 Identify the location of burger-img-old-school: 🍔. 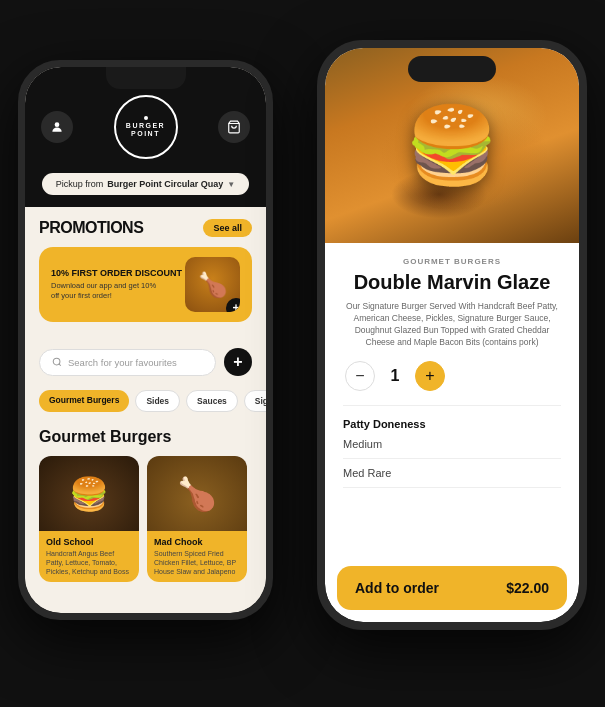
(89, 494).